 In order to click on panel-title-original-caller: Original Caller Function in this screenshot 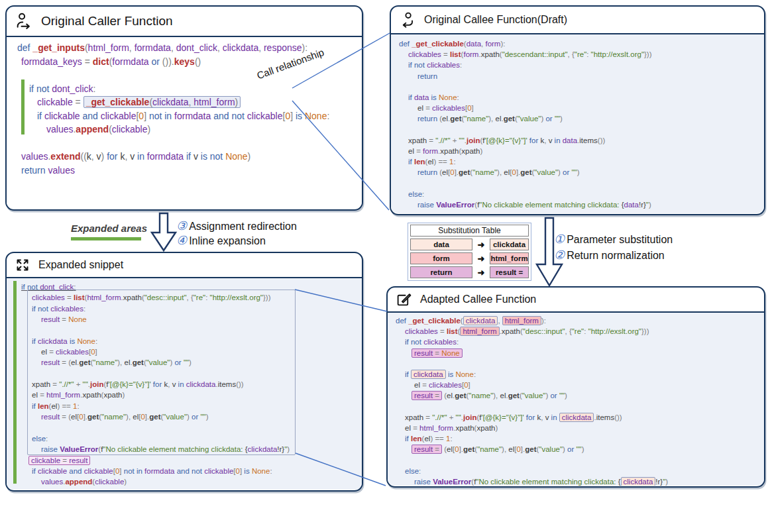, I will do `click(107, 21)`.